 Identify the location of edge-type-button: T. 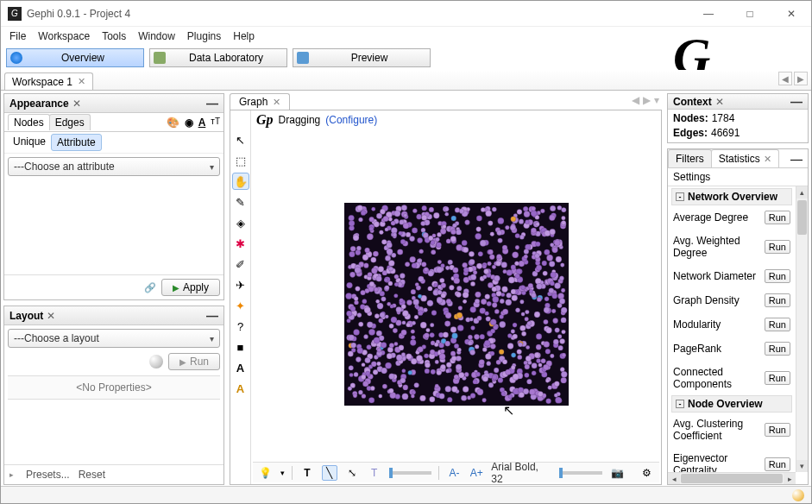
(375, 473).